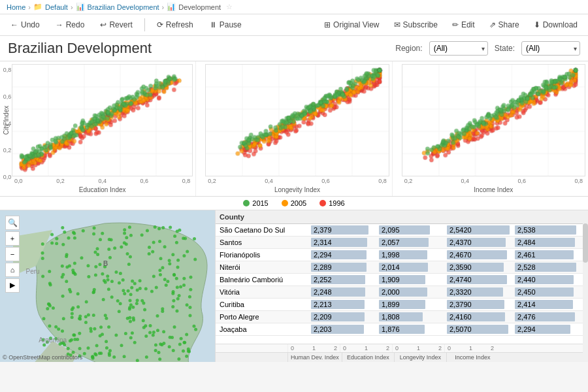 The image size is (588, 392). Describe the element at coordinates (549, 304) in the screenshot. I see `cell-inc: 2,414` at that location.